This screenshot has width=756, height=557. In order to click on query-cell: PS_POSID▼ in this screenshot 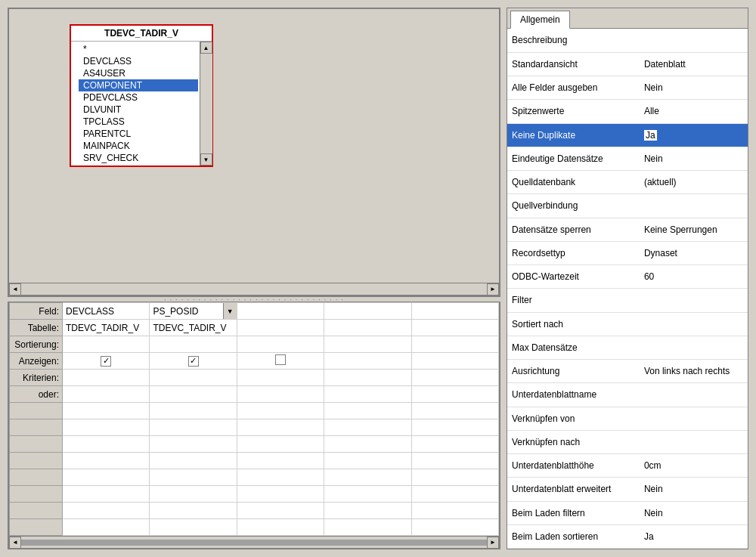, I will do `click(194, 311)`.